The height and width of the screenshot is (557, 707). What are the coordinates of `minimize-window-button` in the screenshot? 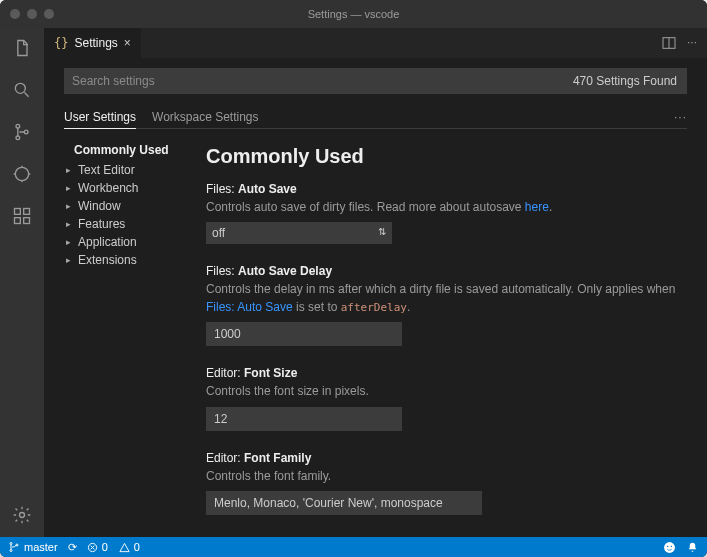 It's located at (32, 14).